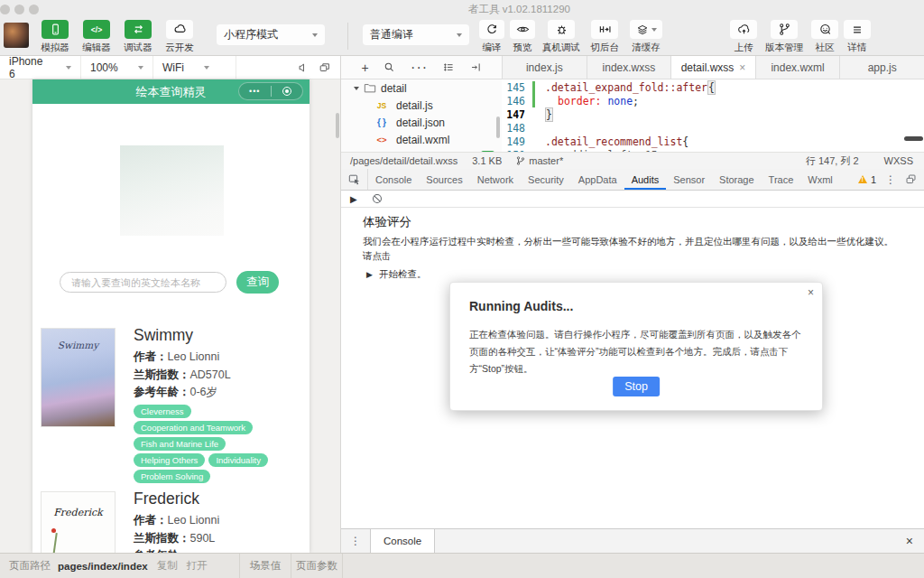 Image resolution: width=924 pixels, height=578 pixels. I want to click on details-button: 详情, so click(857, 37).